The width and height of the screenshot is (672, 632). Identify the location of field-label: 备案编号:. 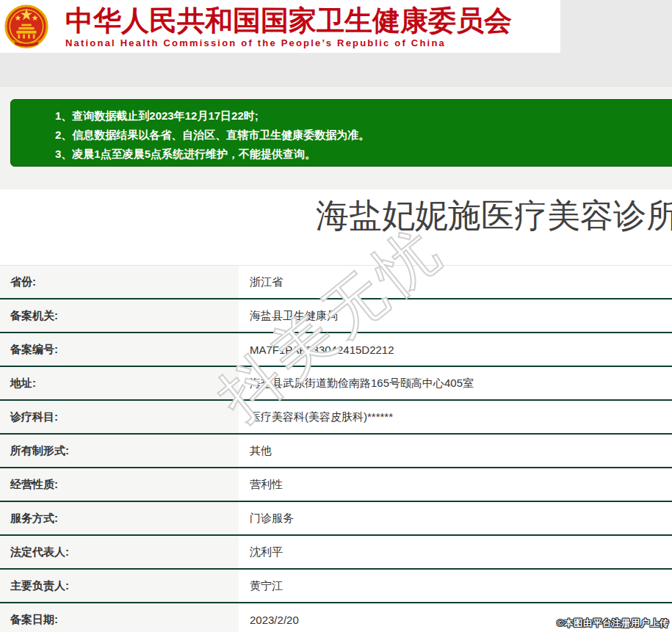
(119, 349).